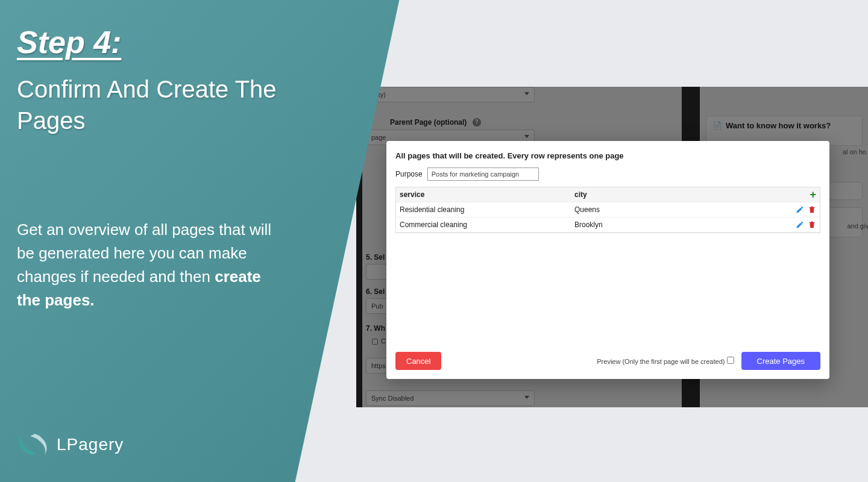 This screenshot has height=482, width=868. What do you see at coordinates (813, 195) in the screenshot?
I see `add-row-button: +` at bounding box center [813, 195].